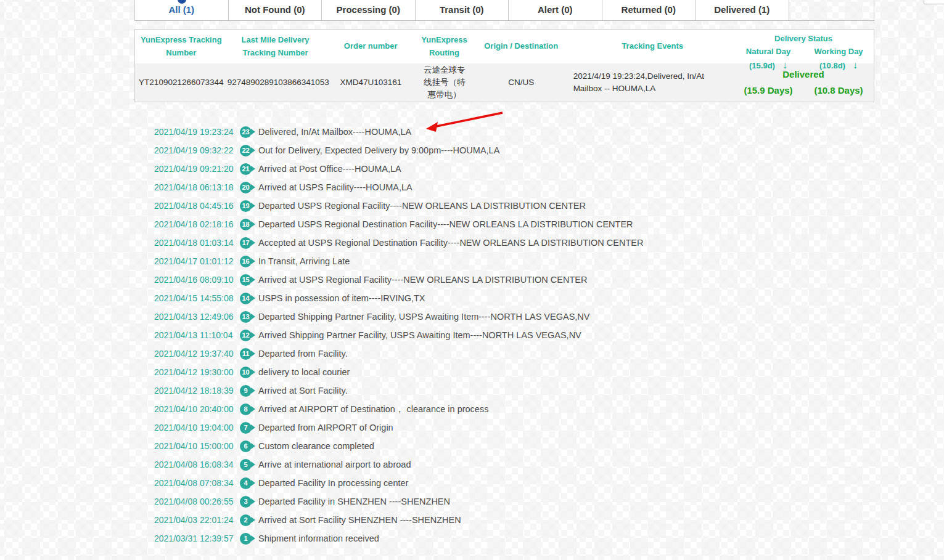  Describe the element at coordinates (464, 121) in the screenshot. I see `red-arrow-annotation` at that location.